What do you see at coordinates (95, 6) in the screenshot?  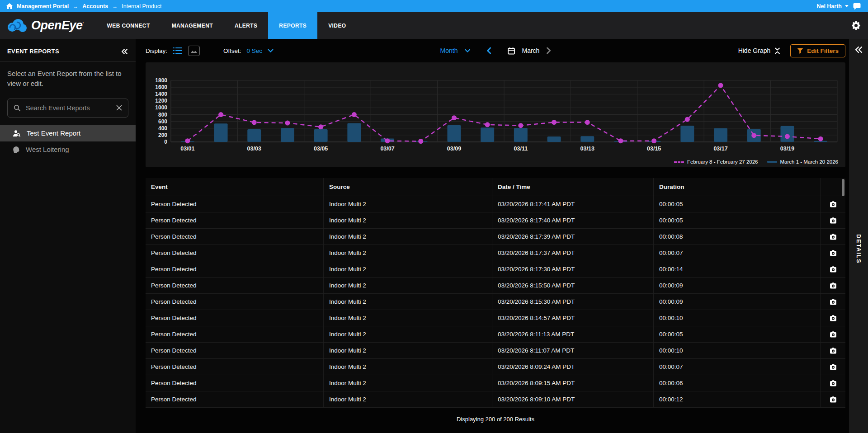 I see `breadcrumb-accounts: Accounts` at bounding box center [95, 6].